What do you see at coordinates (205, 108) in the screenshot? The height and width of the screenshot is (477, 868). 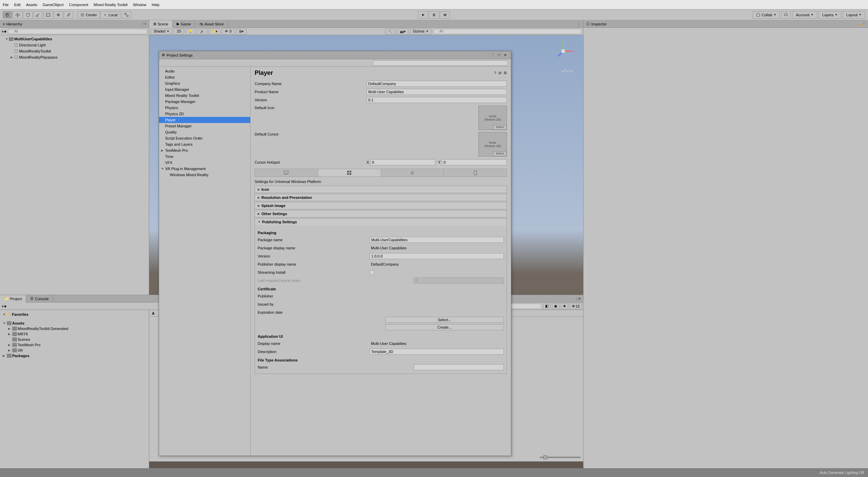 I see `cat-physics: Physics` at bounding box center [205, 108].